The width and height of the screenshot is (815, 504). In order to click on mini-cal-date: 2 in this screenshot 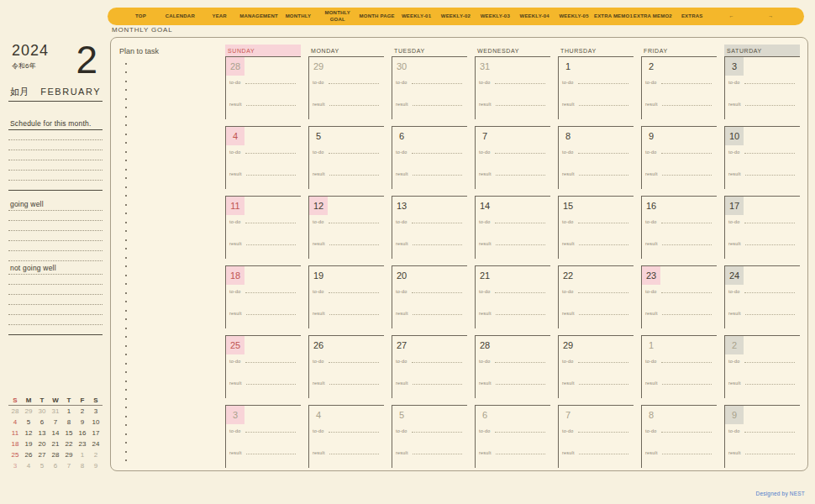, I will do `click(82, 412)`.